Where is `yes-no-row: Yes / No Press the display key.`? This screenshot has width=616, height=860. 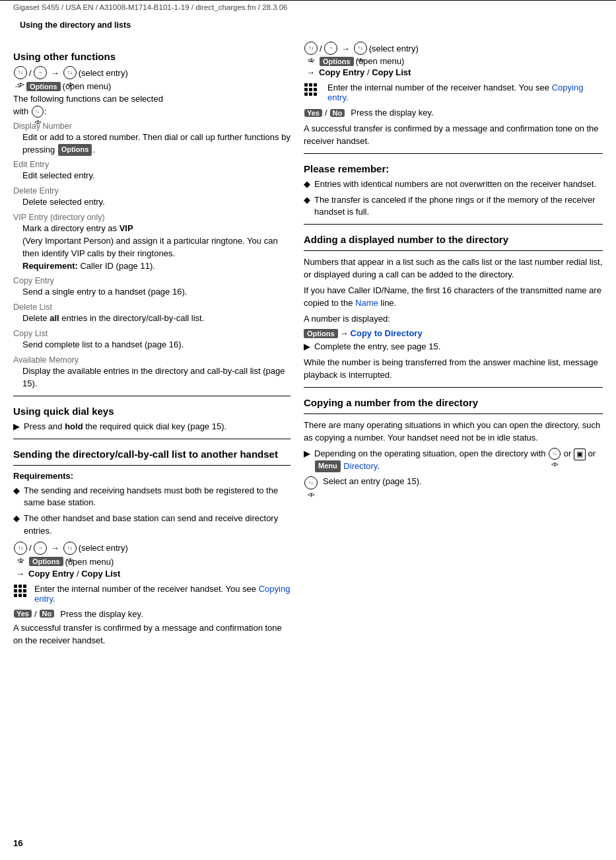 yes-no-row: Yes / No Press the display key. is located at coordinates (152, 614).